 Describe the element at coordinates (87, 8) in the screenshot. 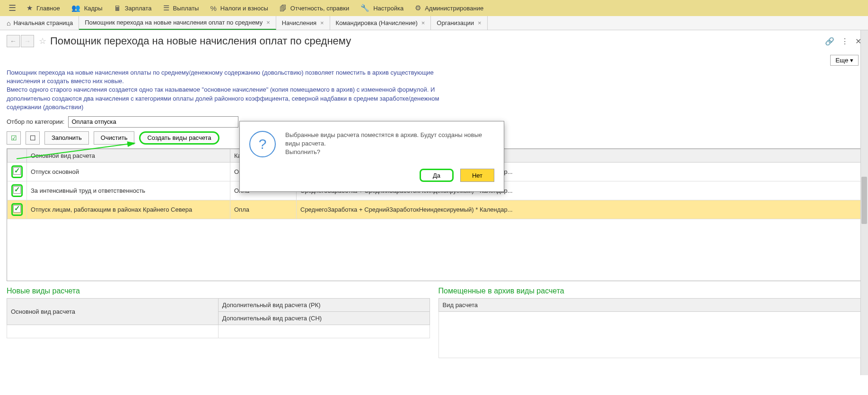

I see `menu-staff: 👥Кадры` at that location.